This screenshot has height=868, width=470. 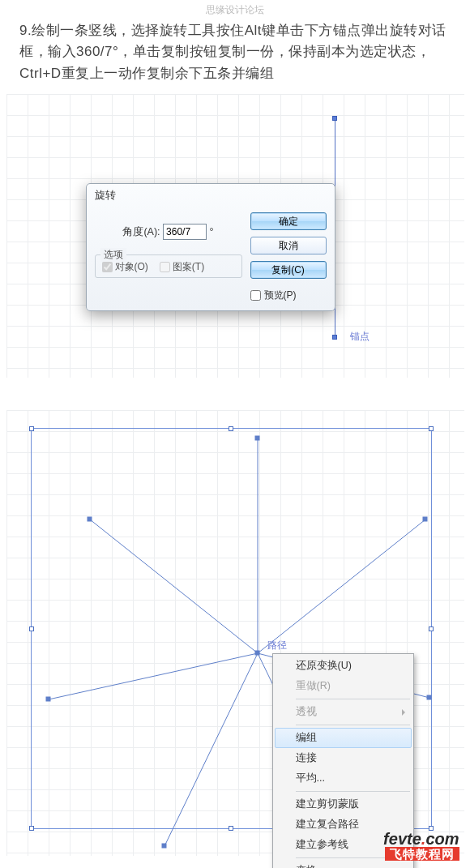 I want to click on angle-input, so click(x=185, y=232).